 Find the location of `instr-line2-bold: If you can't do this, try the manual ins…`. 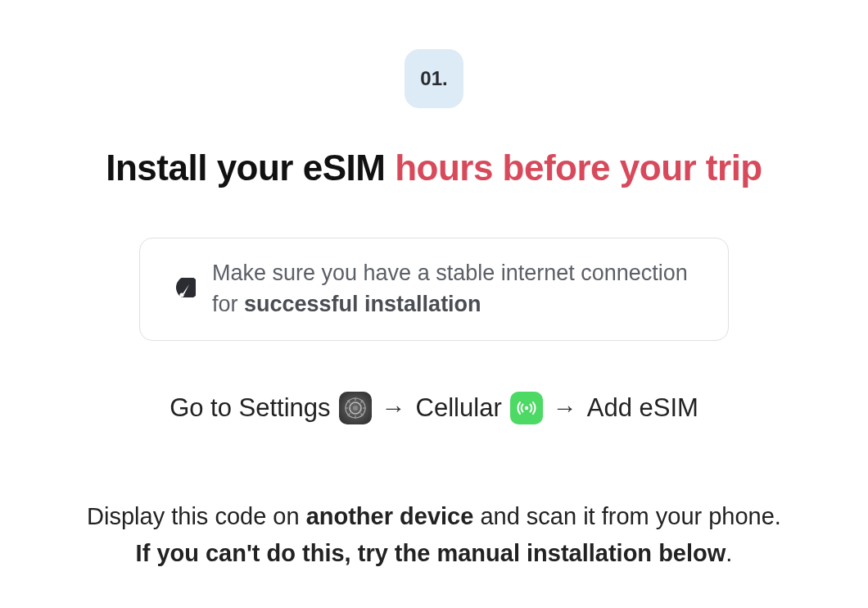

instr-line2-bold: If you can't do this, try the manual ins… is located at coordinates (431, 553).